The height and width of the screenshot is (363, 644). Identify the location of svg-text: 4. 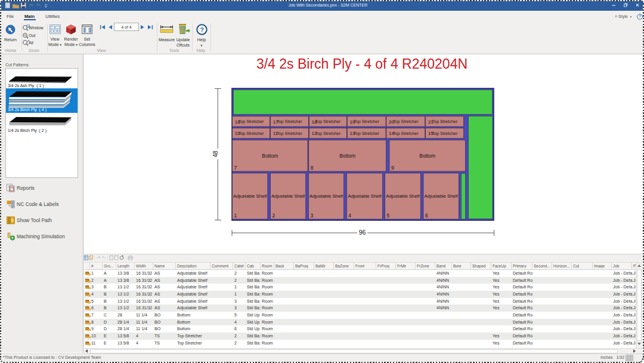
(349, 216).